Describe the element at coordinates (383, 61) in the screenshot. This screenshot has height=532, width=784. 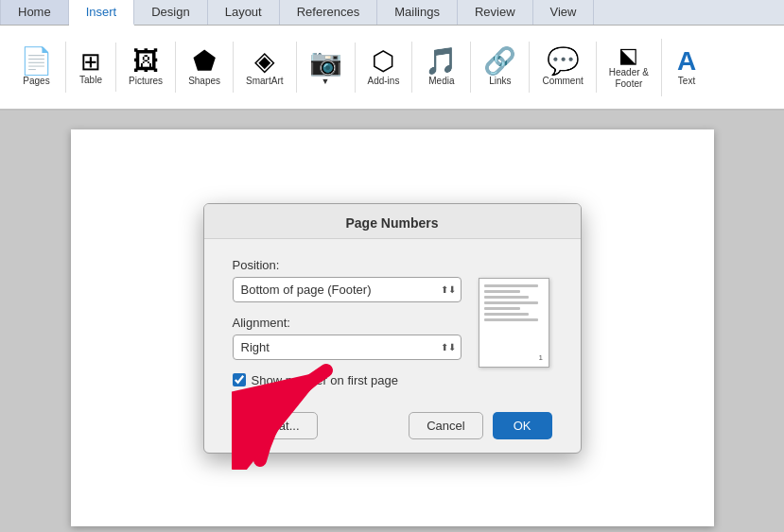
I see `addins-icon: ⬡` at that location.